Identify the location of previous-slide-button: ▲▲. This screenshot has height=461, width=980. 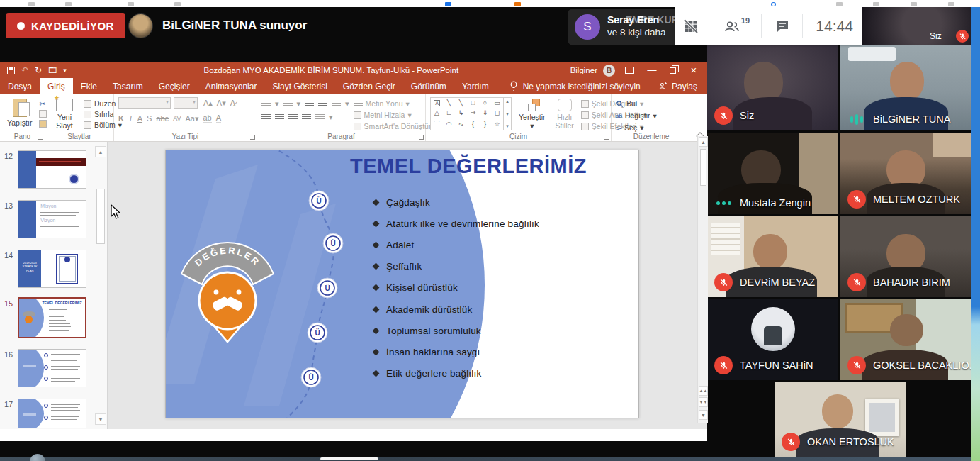
(703, 391).